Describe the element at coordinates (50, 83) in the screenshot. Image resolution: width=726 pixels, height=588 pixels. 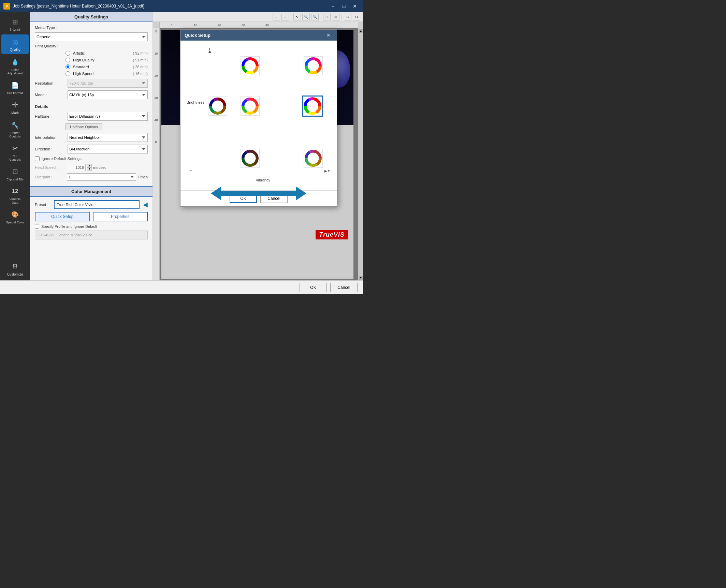
I see `resolution-label: Resolution :` at that location.